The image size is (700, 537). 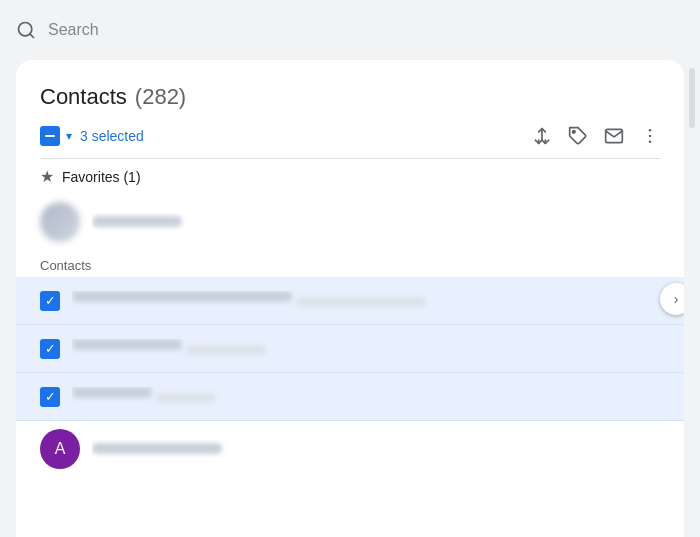 I want to click on contact-info, so click(x=376, y=222).